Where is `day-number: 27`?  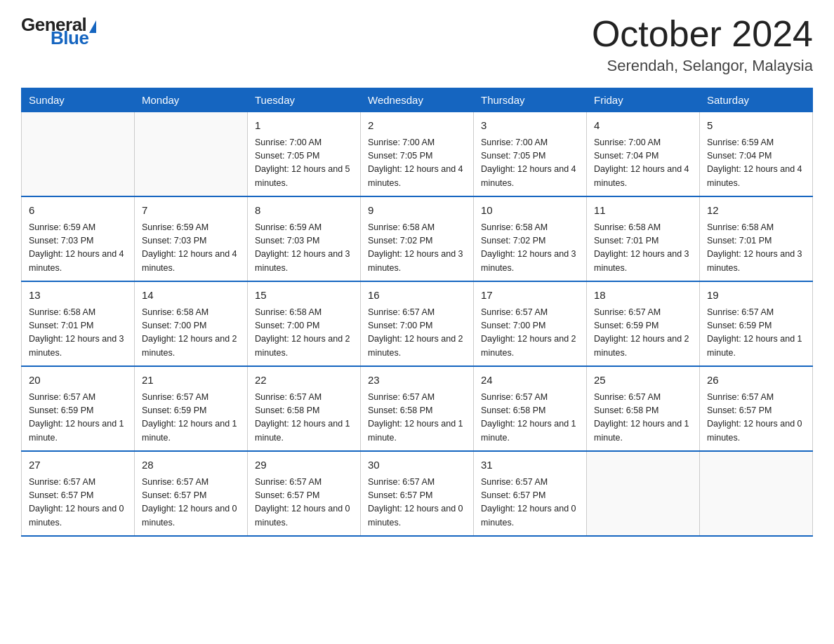 day-number: 27 is located at coordinates (78, 466).